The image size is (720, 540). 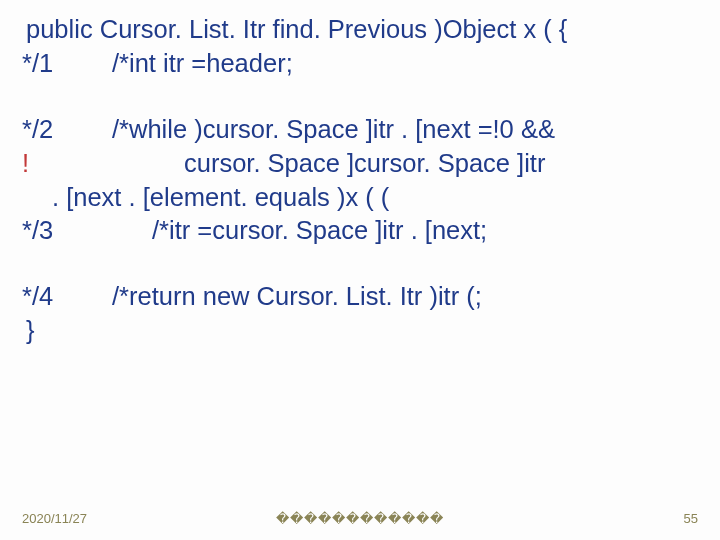 I want to click on code-line: }, so click(x=363, y=331).